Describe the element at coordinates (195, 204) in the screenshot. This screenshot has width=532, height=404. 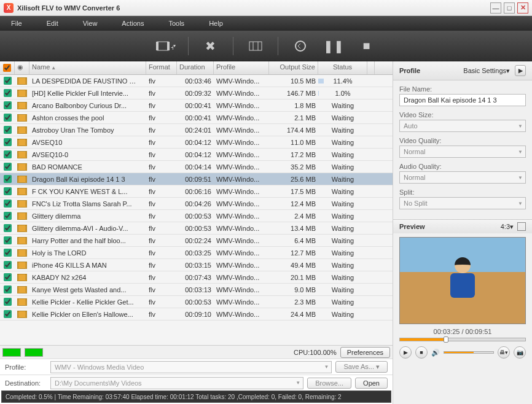
I see `cell-duration: 00:04:26` at that location.